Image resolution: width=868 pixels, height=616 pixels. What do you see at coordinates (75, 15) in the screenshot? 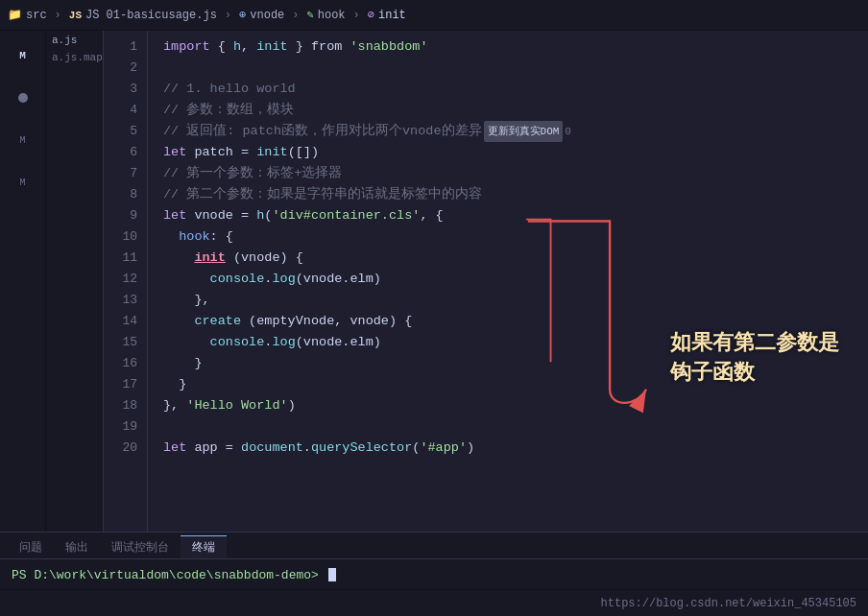
I see `js-icon: JS` at bounding box center [75, 15].